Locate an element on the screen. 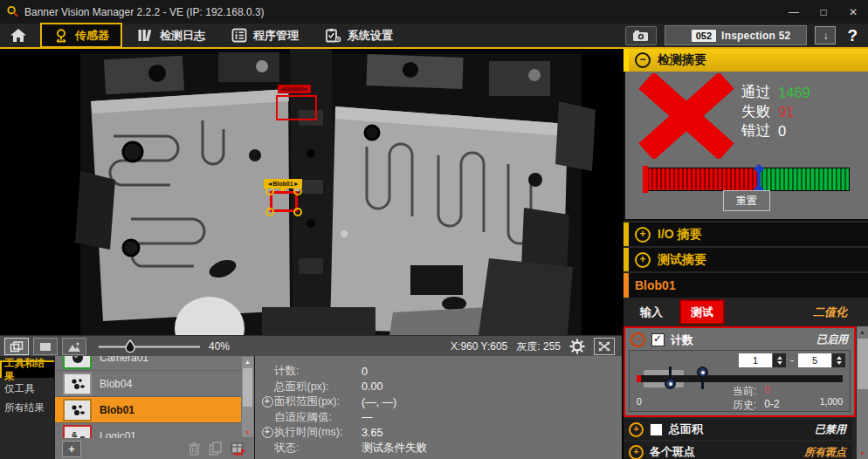  fail-label: 失败 is located at coordinates (756, 112).